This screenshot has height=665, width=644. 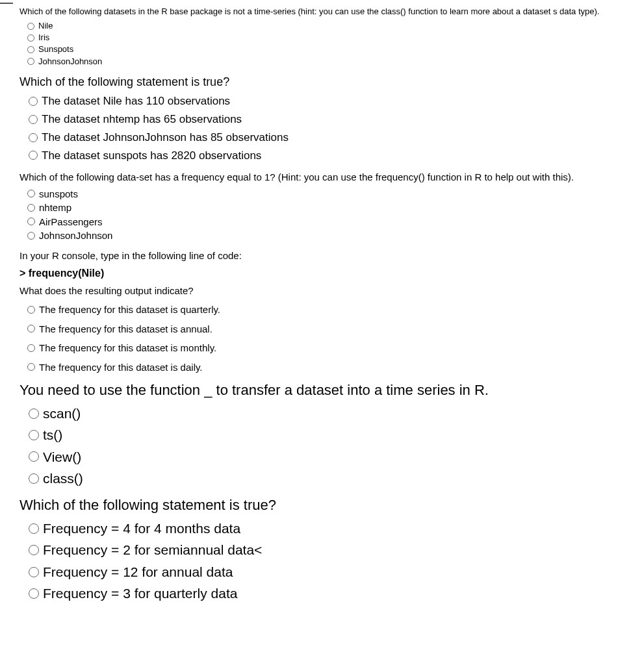 What do you see at coordinates (333, 26) in the screenshot?
I see `option-row: Nile` at bounding box center [333, 26].